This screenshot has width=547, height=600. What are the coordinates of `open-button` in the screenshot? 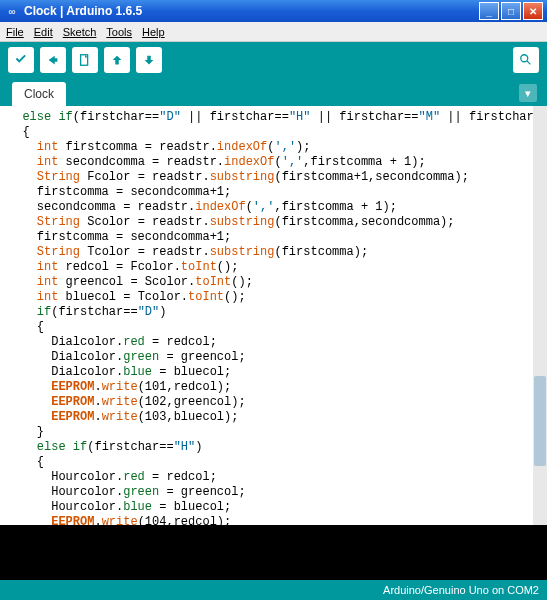 It's located at (117, 60).